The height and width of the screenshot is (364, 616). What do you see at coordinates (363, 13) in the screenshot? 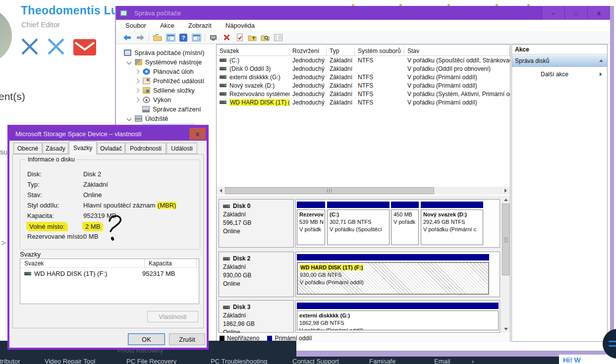
I see `window-titlebar: Správa počítače` at bounding box center [363, 13].